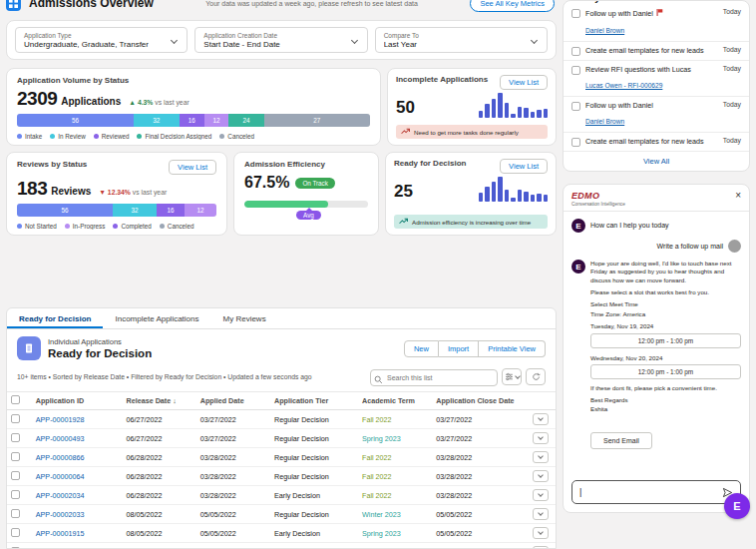  Describe the element at coordinates (461, 40) in the screenshot. I see `compare-to-filter: Compare To Last Year` at that location.